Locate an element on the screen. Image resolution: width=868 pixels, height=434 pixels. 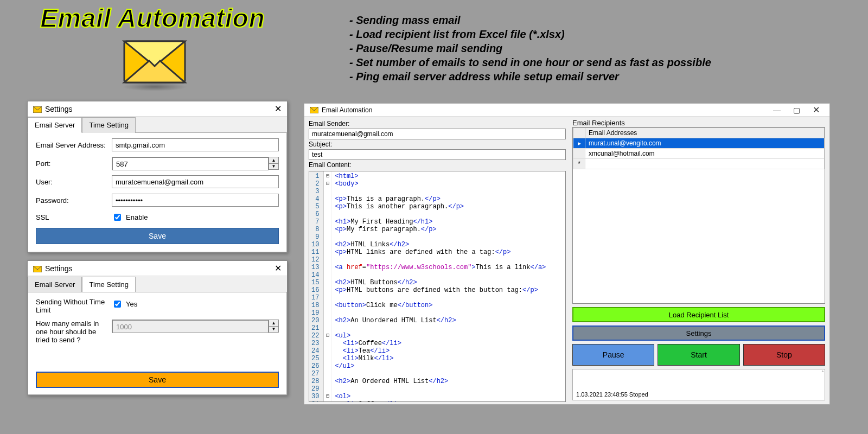
grid-column-header: Email Addresses is located at coordinates (705, 133).